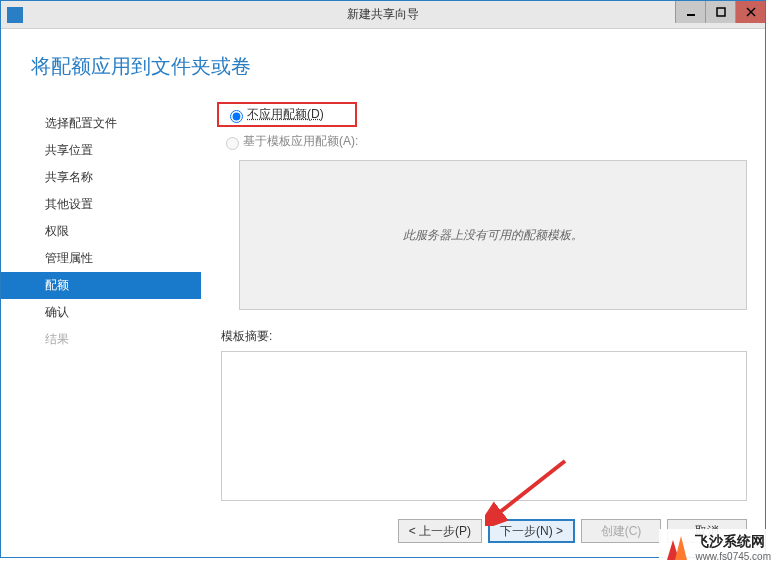 This screenshot has width=775, height=566. What do you see at coordinates (101, 232) in the screenshot?
I see `step-permissions: 权限` at bounding box center [101, 232].